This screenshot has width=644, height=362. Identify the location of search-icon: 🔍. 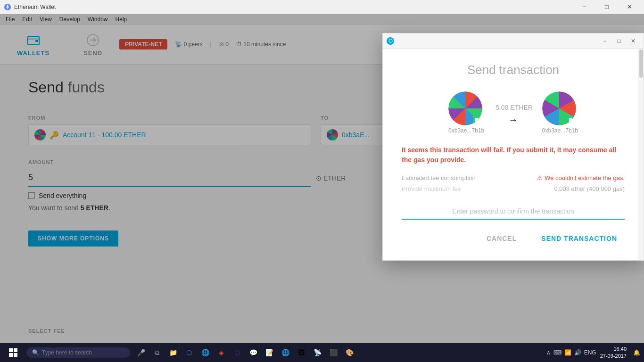
(36, 353).